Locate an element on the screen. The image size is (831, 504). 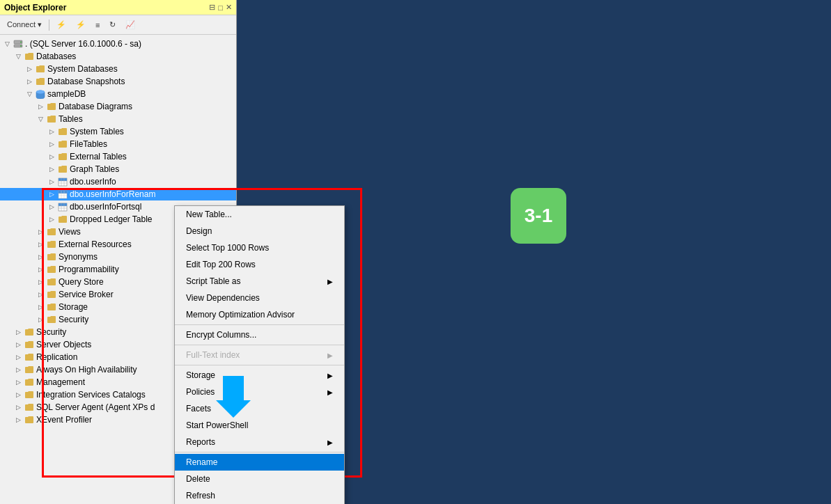
ctx-new-table: New Table... is located at coordinates (259, 214).